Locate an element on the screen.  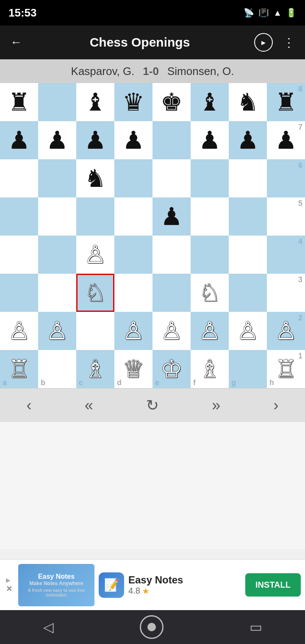
back-button: ← is located at coordinates (16, 42).